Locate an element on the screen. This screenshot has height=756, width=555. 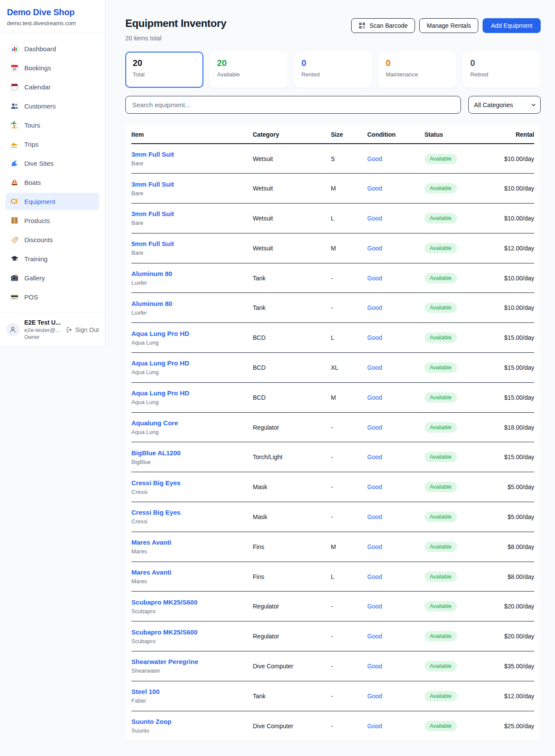
sidebar-item-bookings: Bookings is located at coordinates (52, 68).